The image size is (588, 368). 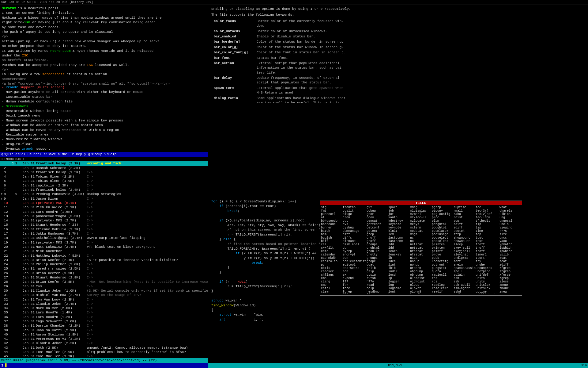 What do you see at coordinates (104, 304) in the screenshot?
I see `mutt-msg-row: 33 Jan 31Claudio Jeker (2.4K)I->` at bounding box center [104, 304].